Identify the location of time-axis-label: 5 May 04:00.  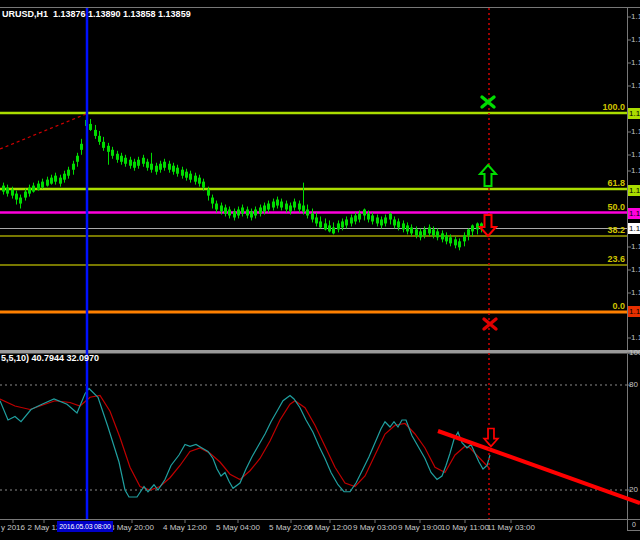
(238, 528).